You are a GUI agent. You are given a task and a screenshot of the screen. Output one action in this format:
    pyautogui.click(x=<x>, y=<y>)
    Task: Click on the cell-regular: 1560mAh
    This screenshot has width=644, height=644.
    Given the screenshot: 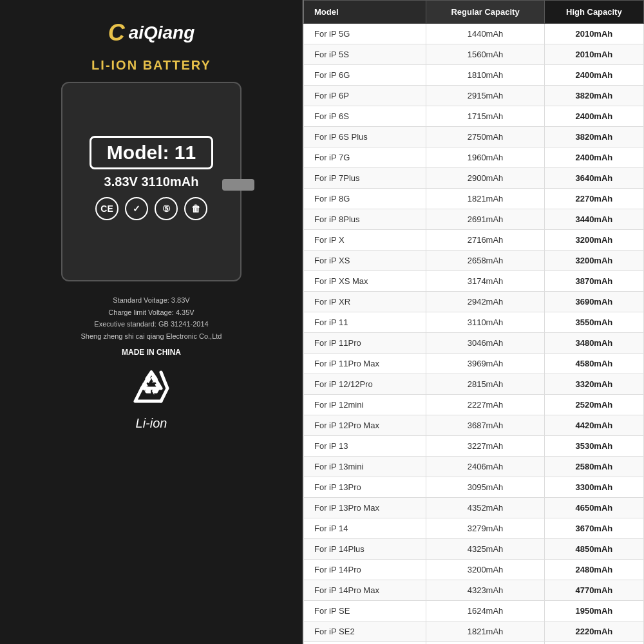 What is the action you would take?
    pyautogui.click(x=486, y=55)
    